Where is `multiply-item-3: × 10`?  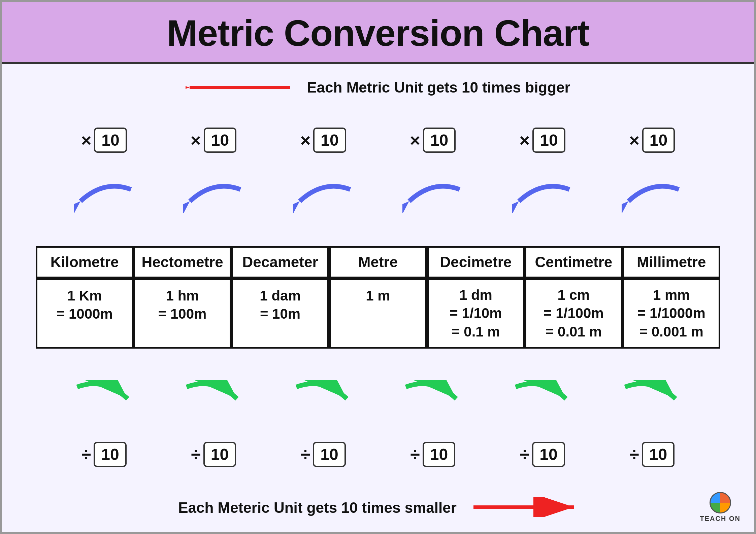
multiply-item-3: × 10 is located at coordinates (323, 140).